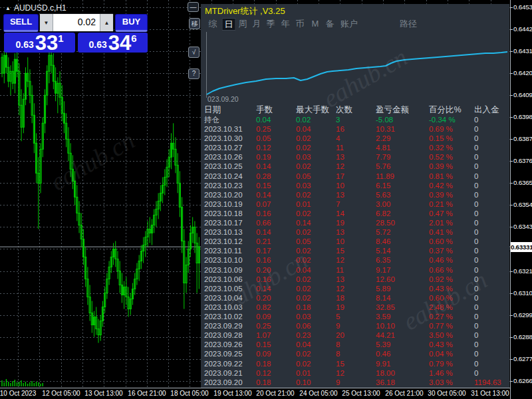 Image resolution: width=532 pixels, height=399 pixels. What do you see at coordinates (441, 260) in the screenshot?
I see `table-cell: 0.46 %` at bounding box center [441, 260].